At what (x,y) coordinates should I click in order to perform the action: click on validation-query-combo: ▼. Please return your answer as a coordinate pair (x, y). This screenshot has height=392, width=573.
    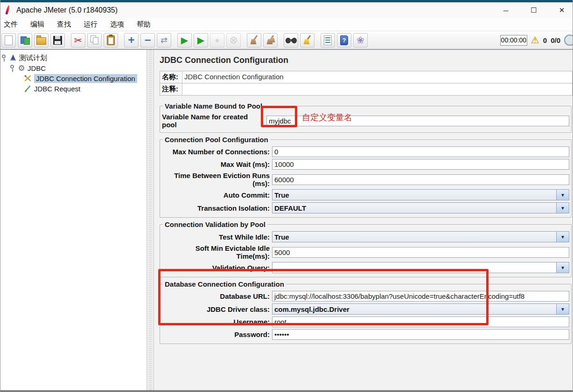
    Looking at the image, I should click on (421, 268).